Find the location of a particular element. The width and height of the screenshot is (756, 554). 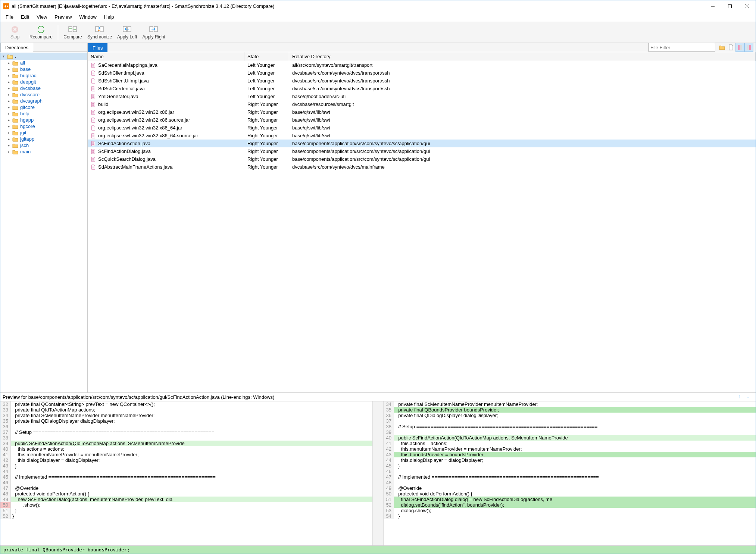

prev-diff-button: ↑ is located at coordinates (742, 397).